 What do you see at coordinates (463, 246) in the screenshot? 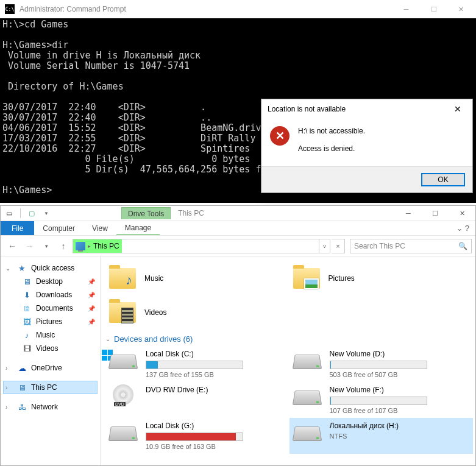
I see `search-icon: 🔍` at bounding box center [463, 246].